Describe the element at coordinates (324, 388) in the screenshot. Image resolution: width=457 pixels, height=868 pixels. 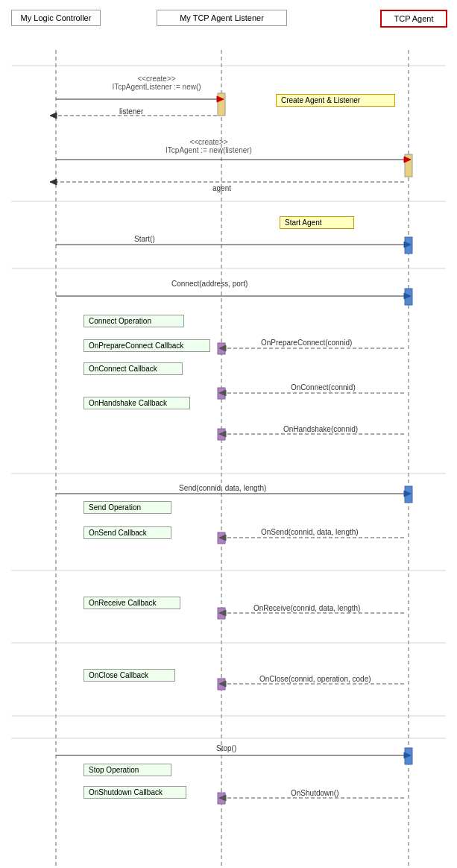
I see `label-onconnect: OnConnect(connid)` at that location.